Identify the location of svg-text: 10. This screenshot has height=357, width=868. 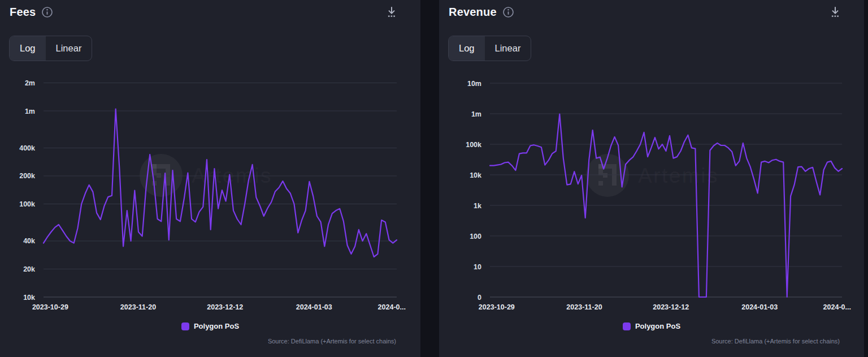
(478, 267).